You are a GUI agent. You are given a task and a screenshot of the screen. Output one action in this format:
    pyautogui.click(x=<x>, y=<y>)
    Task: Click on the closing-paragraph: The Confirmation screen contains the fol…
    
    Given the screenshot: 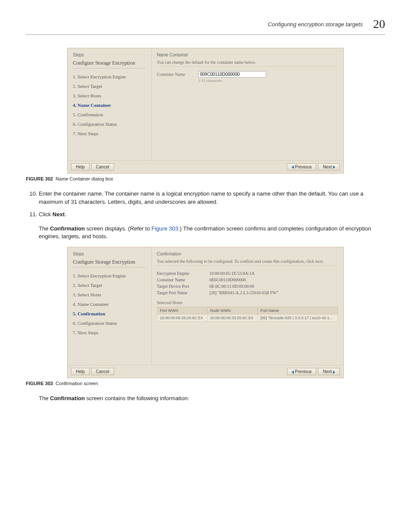 What is the action you would take?
    pyautogui.click(x=212, y=399)
    